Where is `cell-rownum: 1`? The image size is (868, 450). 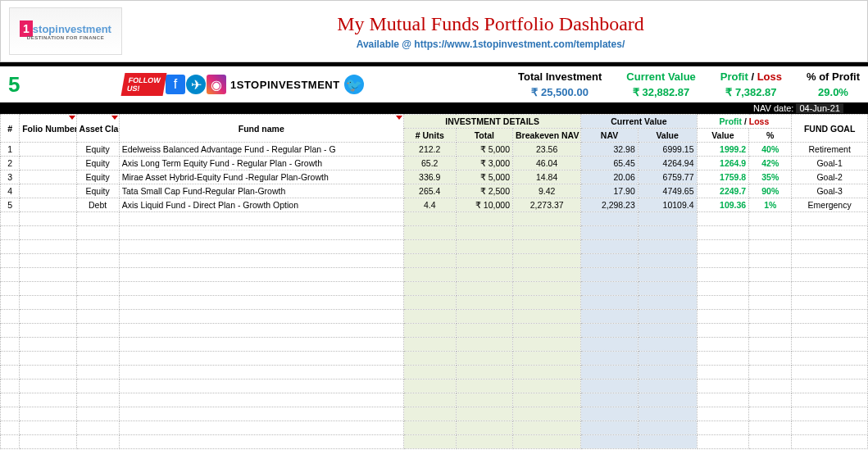
cell-rownum: 1 is located at coordinates (10, 149).